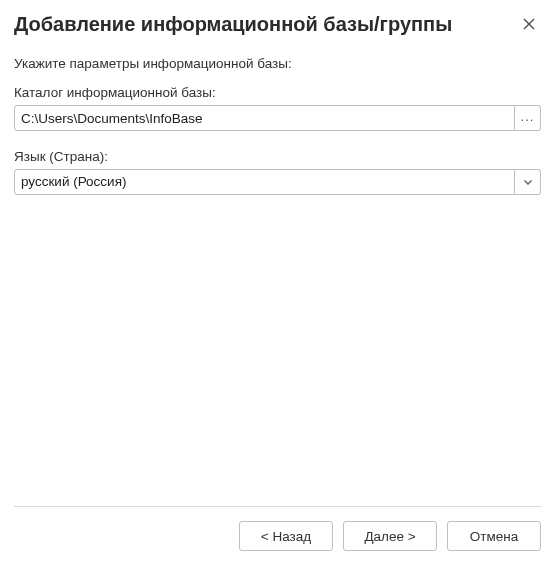 The width and height of the screenshot is (555, 567). What do you see at coordinates (278, 64) in the screenshot?
I see `instruction-text: Укажите параметры информационной базы:` at bounding box center [278, 64].